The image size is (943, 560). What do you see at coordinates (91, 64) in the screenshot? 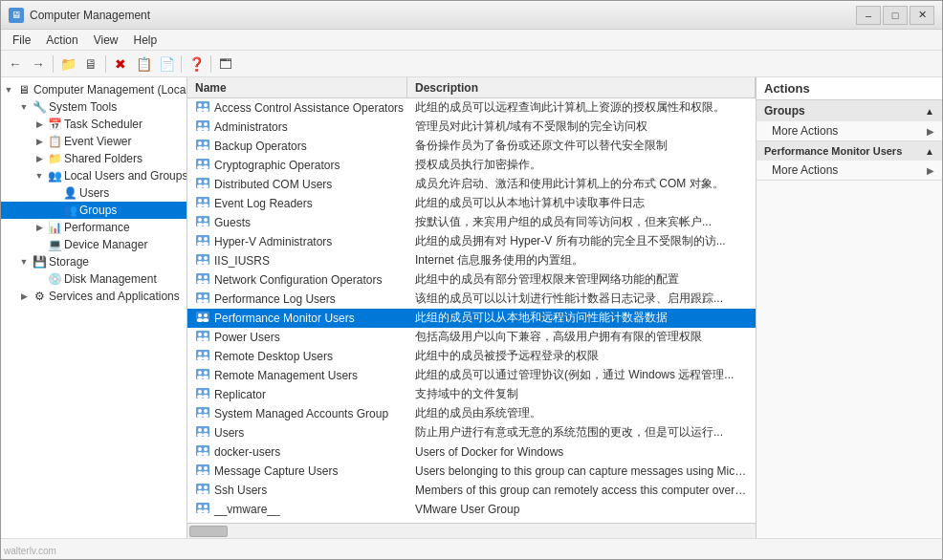
I see `show-desktop-button: 🖥` at bounding box center [91, 64].